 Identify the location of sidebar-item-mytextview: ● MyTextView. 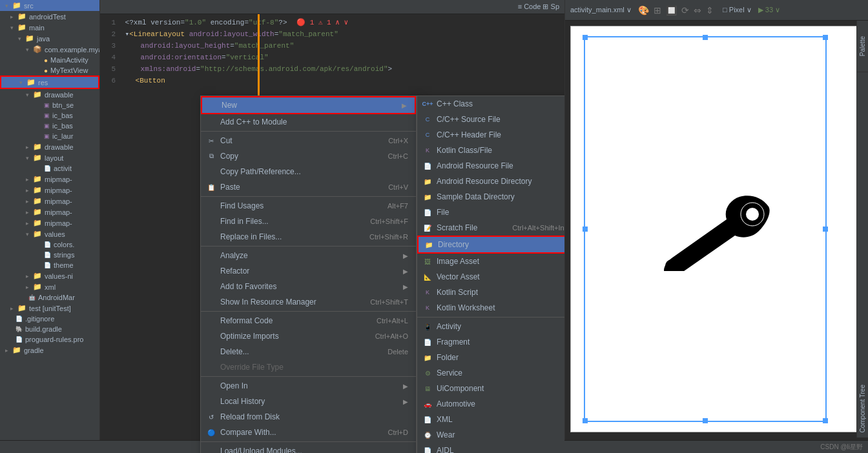
(50, 70).